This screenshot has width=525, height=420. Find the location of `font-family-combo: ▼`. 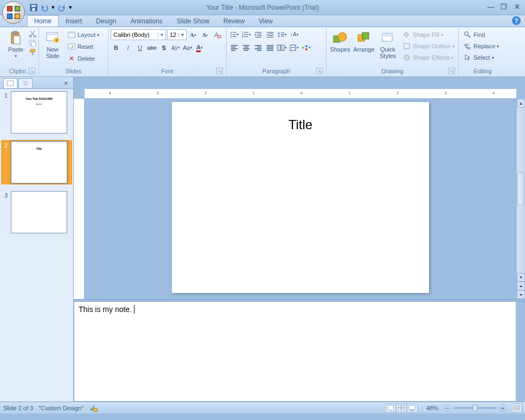

font-family-combo: ▼ is located at coordinates (138, 35).